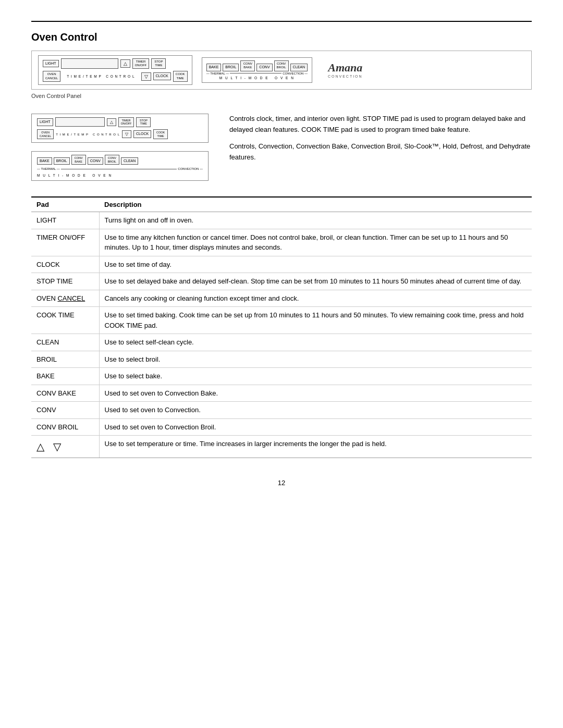  Describe the element at coordinates (120, 147) in the screenshot. I see `mini-diagrams: LIGHT △ TIMERON/OFF STOPTIME OVENCANCEL …` at that location.